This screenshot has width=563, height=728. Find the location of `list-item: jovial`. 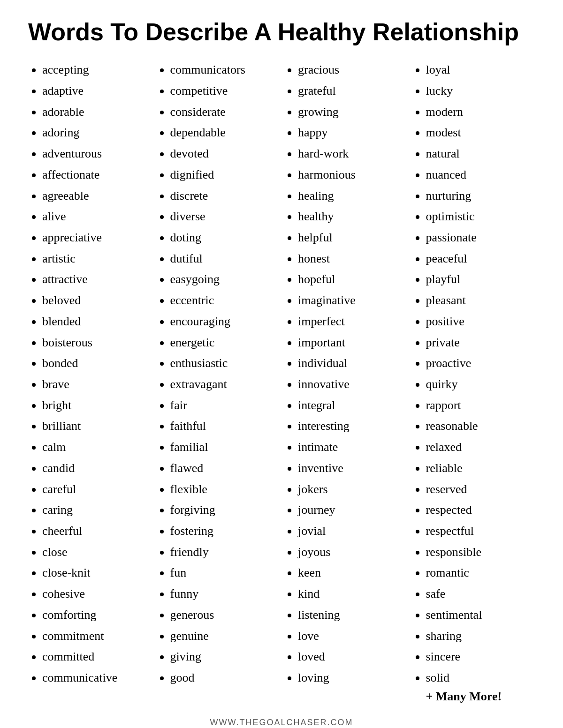

list-item: jovial is located at coordinates (350, 532).